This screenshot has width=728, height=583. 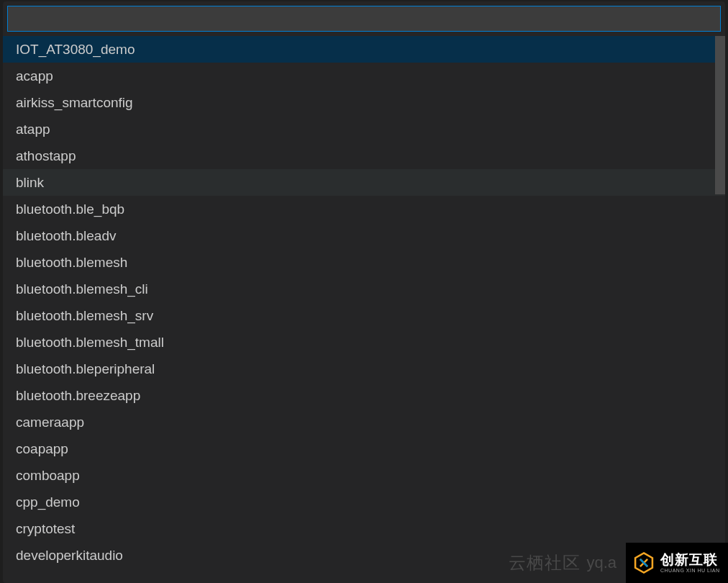 I want to click on logo-icon, so click(x=644, y=563).